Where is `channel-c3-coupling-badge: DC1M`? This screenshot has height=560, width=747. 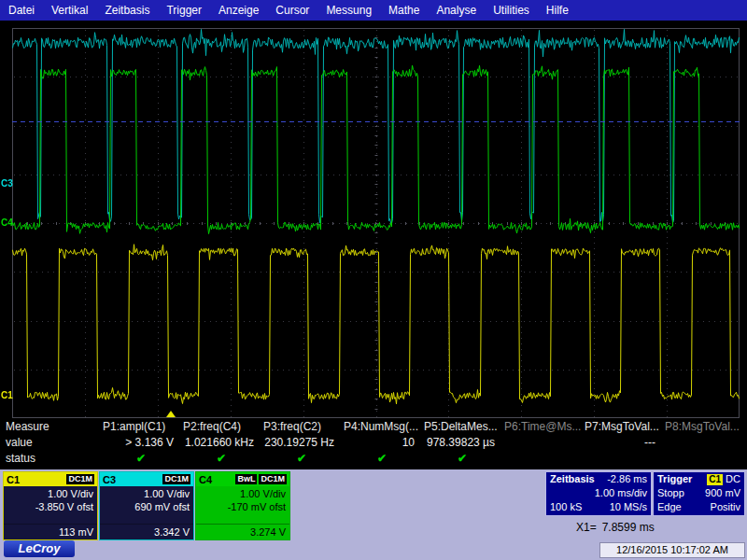 channel-c3-coupling-badge: DC1M is located at coordinates (176, 480).